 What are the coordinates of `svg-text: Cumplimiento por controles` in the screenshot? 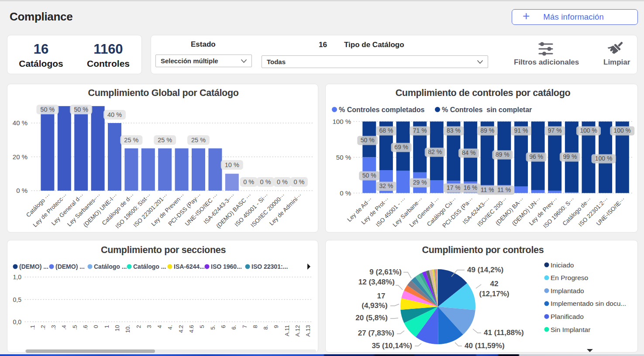 It's located at (483, 250).